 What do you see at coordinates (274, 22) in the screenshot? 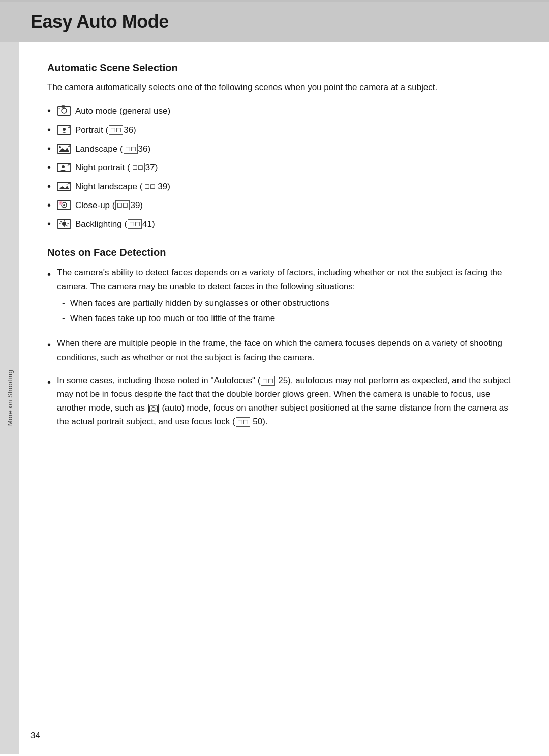
I see `header-bar: Easy Auto Mode` at bounding box center [274, 22].